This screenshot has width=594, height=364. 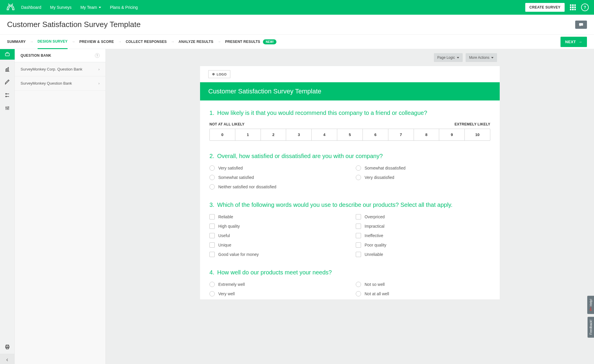 I want to click on rail-print-icon, so click(x=7, y=347).